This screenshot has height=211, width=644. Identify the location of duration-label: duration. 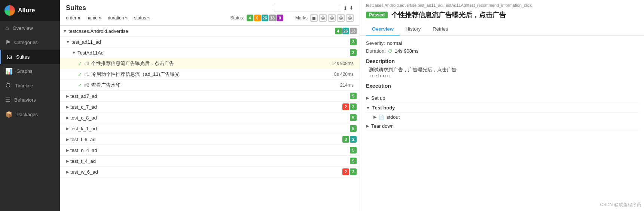
(116, 18).